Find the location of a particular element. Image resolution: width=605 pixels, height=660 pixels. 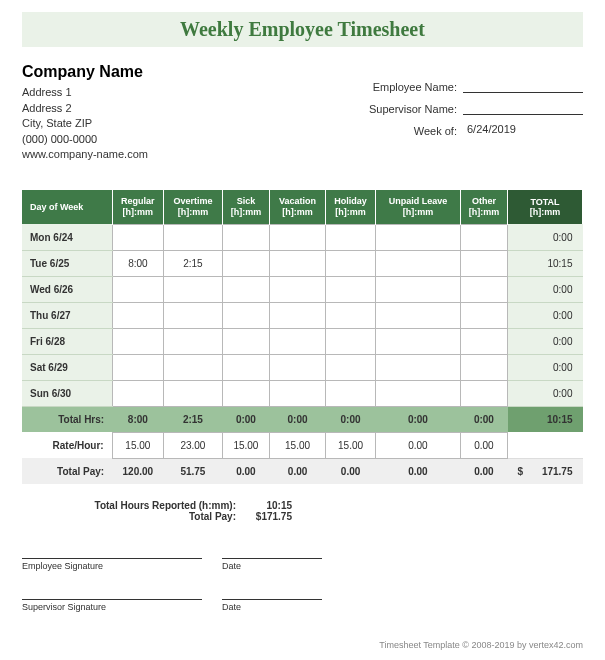

table-row: Tue 6/258:002:1510:15 is located at coordinates (302, 263).